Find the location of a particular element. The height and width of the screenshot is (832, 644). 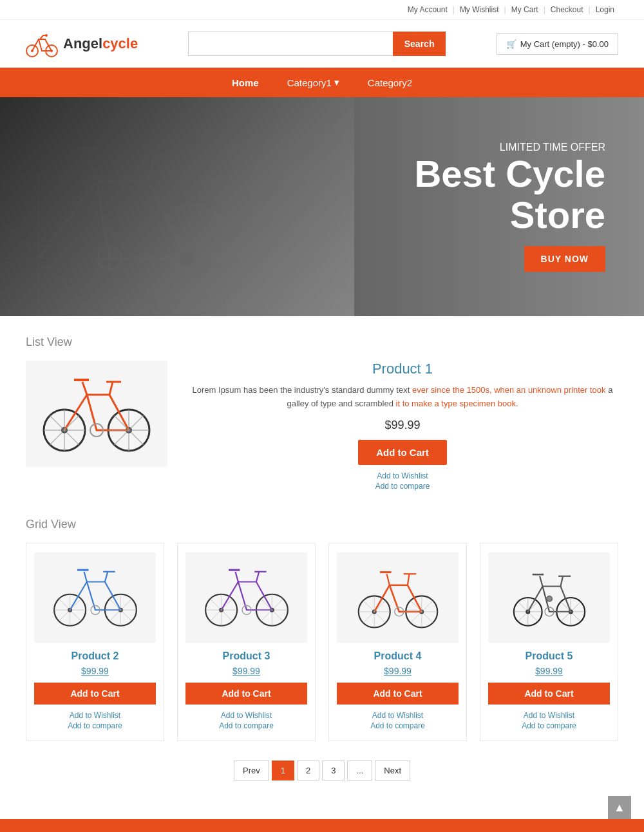

cart-icon: 🛒 is located at coordinates (511, 44).